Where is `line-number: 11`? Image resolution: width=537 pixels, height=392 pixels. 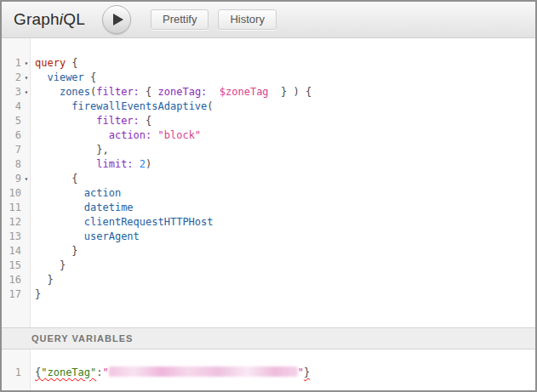
line-number: 11 is located at coordinates (12, 207).